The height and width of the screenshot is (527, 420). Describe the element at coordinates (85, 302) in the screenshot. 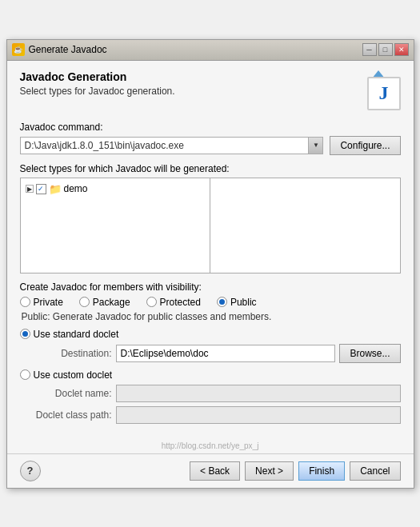

I see `radio-package-circle` at that location.